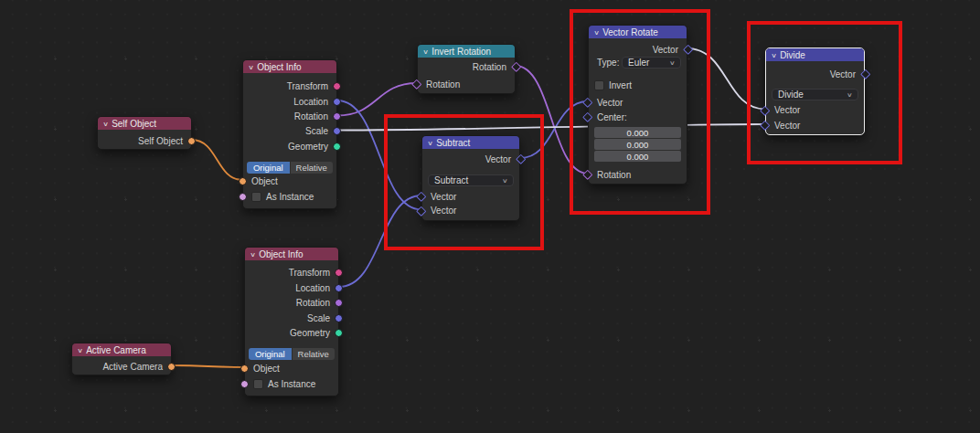 The height and width of the screenshot is (433, 980). I want to click on node-title: Object Info, so click(279, 68).